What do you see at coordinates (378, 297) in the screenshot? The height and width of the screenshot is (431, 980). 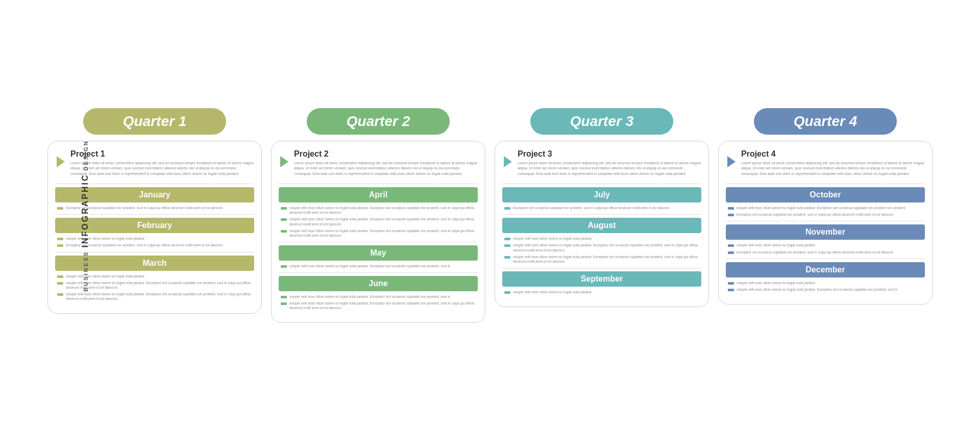 I see `bullet-line-q2-2-0: volupte velit esse cillum dolore eu fugi…` at bounding box center [378, 297].